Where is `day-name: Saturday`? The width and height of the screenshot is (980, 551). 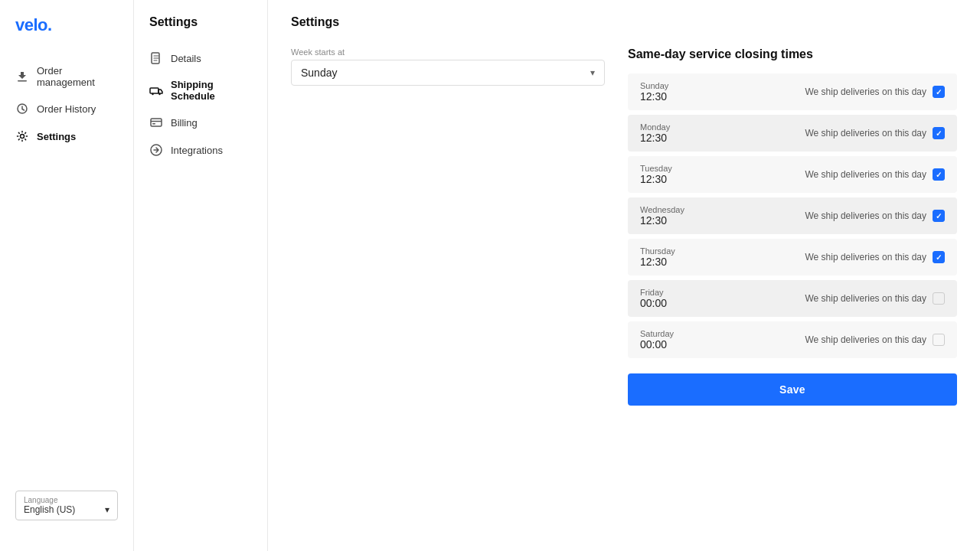
day-name: Saturday is located at coordinates (671, 334).